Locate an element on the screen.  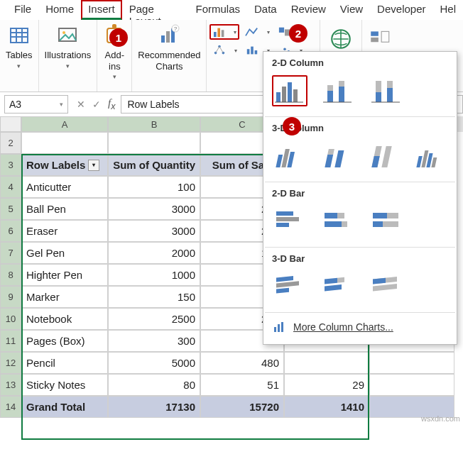
cell: 29 is located at coordinates (327, 384).